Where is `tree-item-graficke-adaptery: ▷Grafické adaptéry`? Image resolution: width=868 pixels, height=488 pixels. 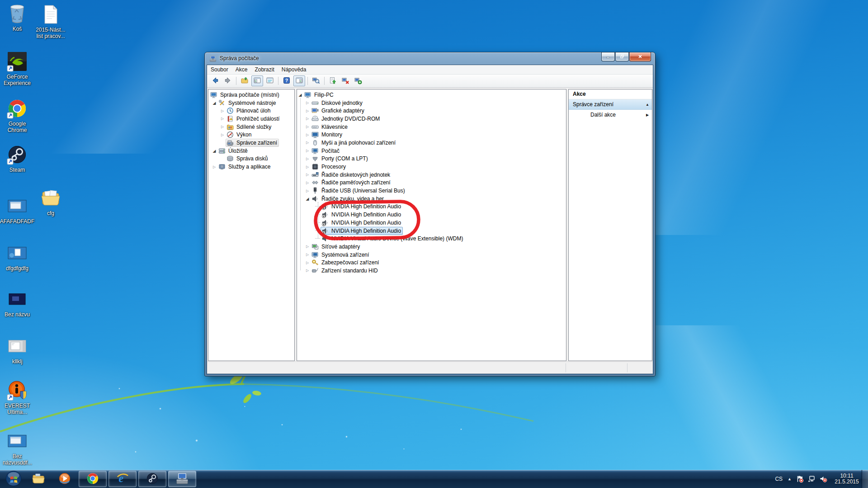 tree-item-graficke-adaptery: ▷Grafické adaptéry is located at coordinates (431, 111).